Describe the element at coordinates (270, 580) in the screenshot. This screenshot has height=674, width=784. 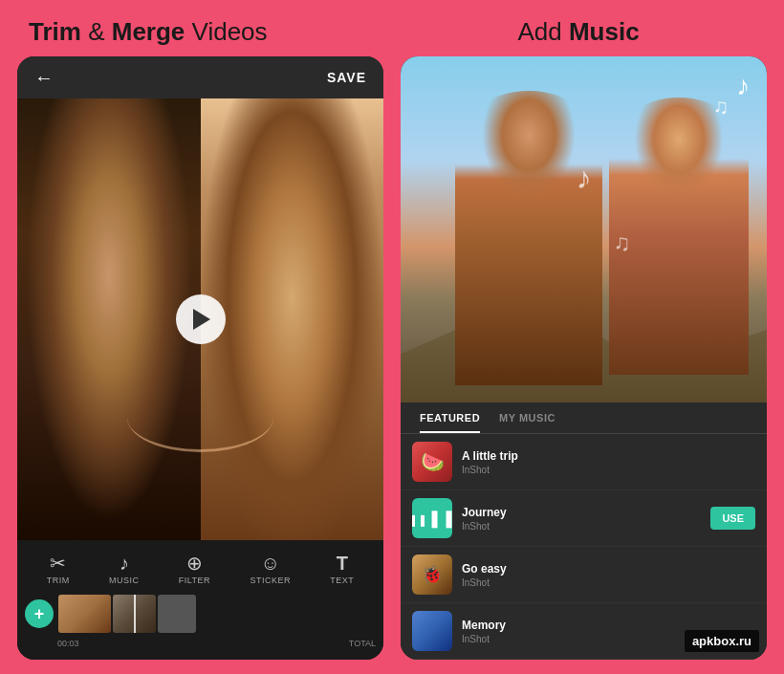
I see `sticker-tool-label: STICKER` at that location.